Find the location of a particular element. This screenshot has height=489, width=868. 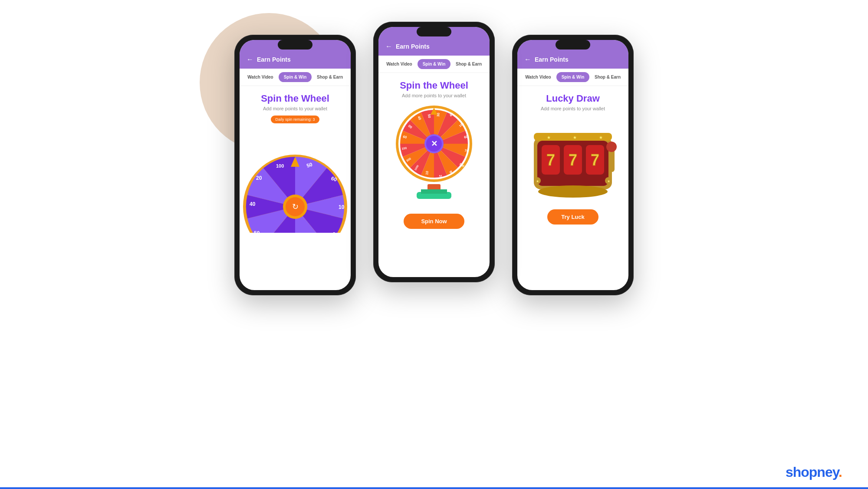

back-arrow-2: ← is located at coordinates (389, 46).